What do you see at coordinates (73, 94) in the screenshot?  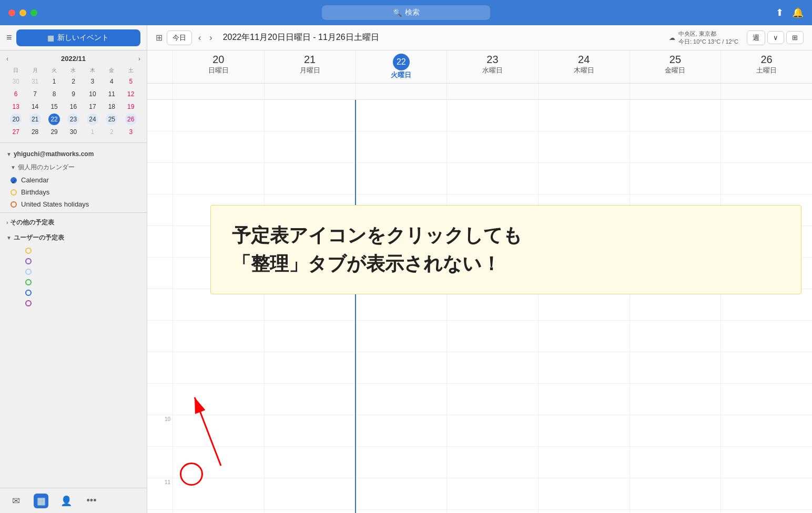 I see `day-9: 9` at bounding box center [73, 94].